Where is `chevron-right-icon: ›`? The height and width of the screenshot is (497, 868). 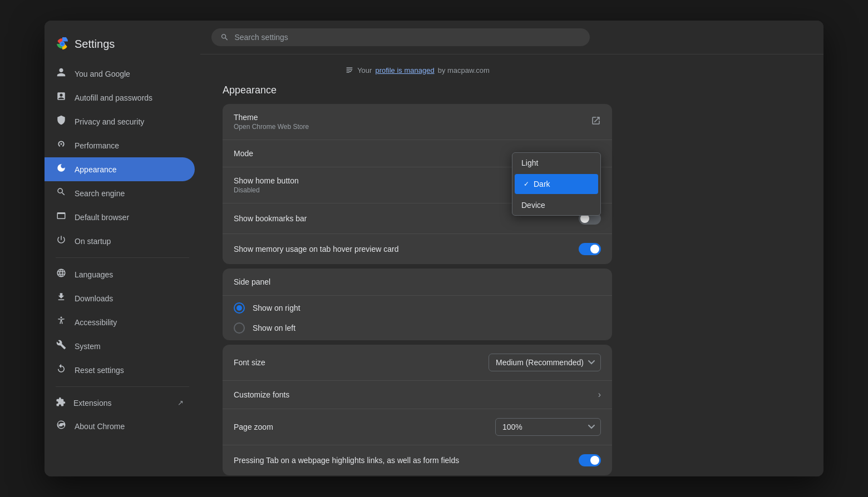 chevron-right-icon: › is located at coordinates (600, 395).